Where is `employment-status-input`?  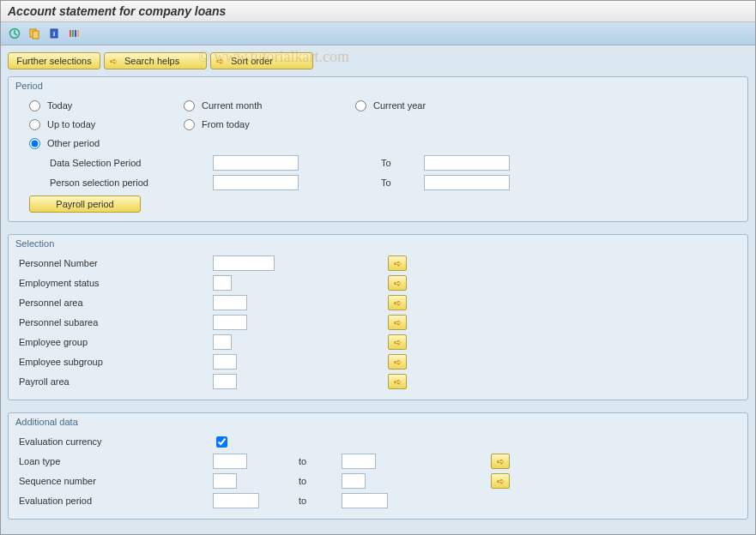
employment-status-input is located at coordinates (222, 283).